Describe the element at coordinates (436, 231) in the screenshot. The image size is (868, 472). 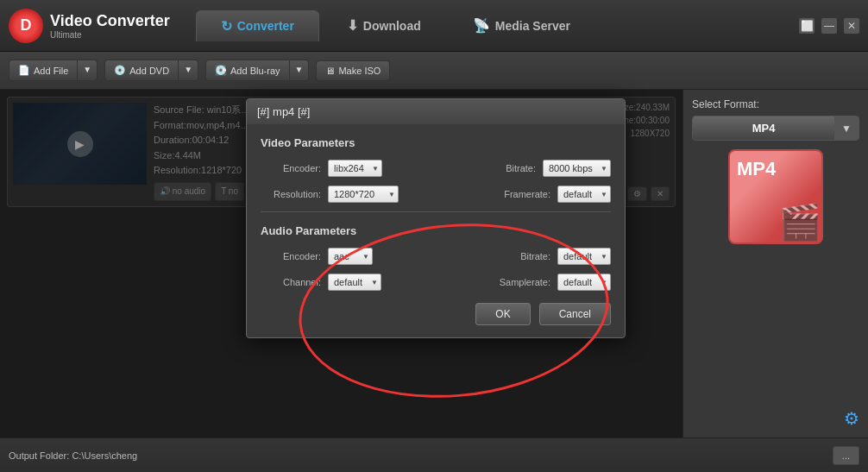
I see `audio-section-title: Audio Parameters` at that location.